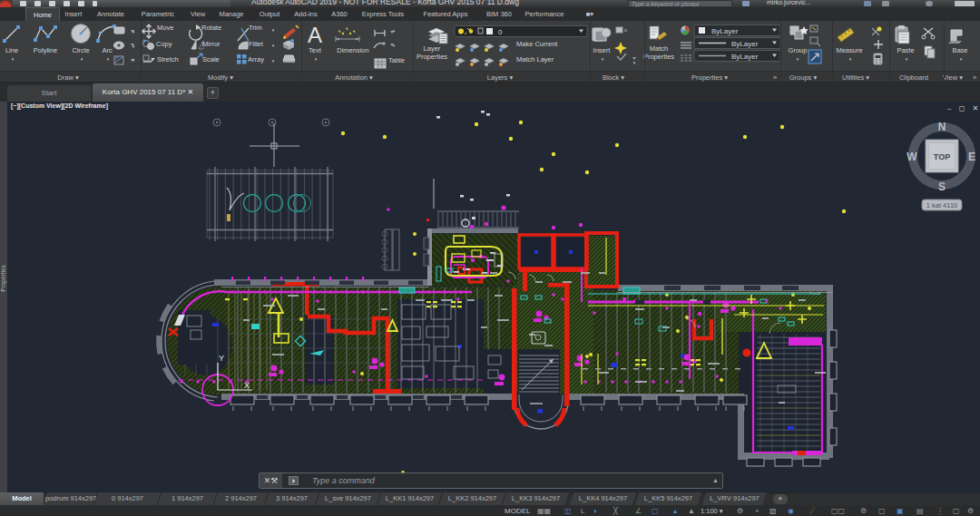 This screenshot has width=980, height=516. Describe the element at coordinates (942, 205) in the screenshot. I see `svg-text: 1 kat 4110` at that location.